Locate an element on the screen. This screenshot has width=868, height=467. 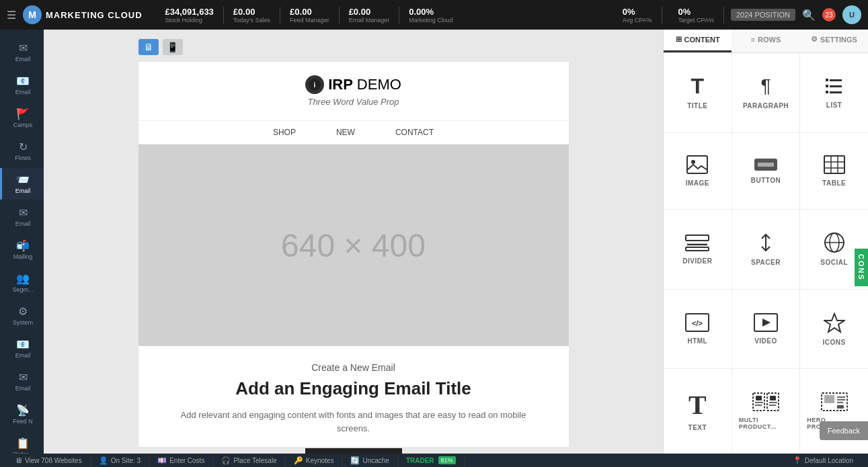
status-websites: 🖥 View 708 Websites is located at coordinates (48, 460).